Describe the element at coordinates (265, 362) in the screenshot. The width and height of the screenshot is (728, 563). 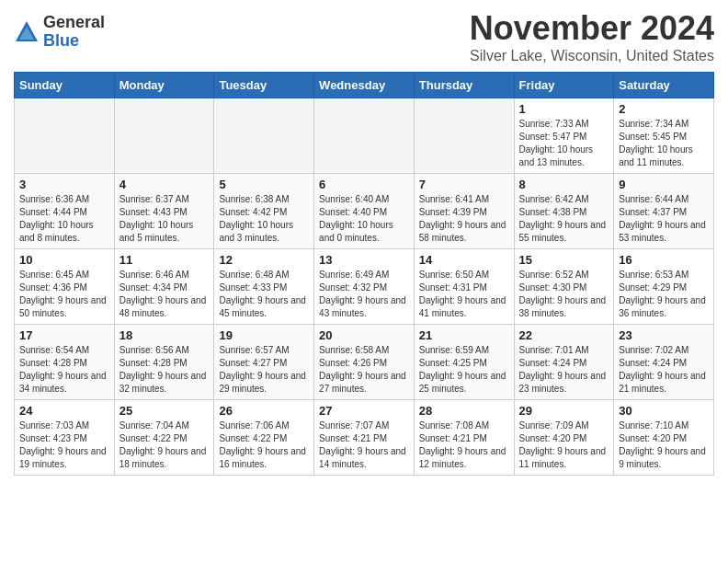
I see `calendar-cell-week4-day2: 19Sunrise: 6:57 AM Sunset: 4:27 PM Dayli…` at that location.